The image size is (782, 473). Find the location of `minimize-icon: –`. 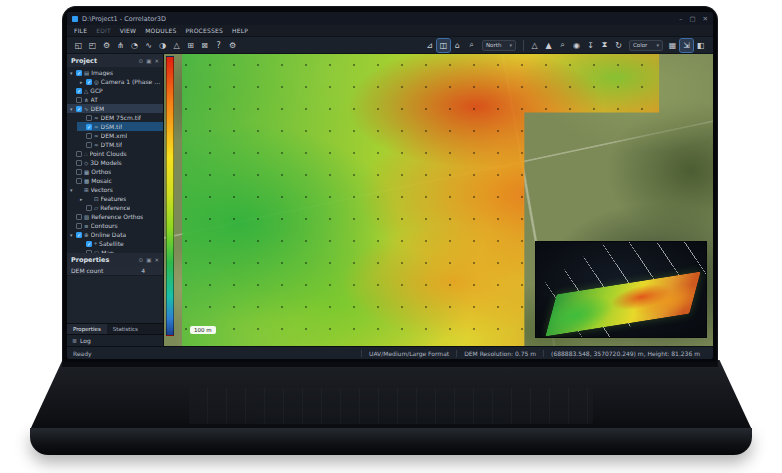

minimize-icon: – is located at coordinates (680, 19).